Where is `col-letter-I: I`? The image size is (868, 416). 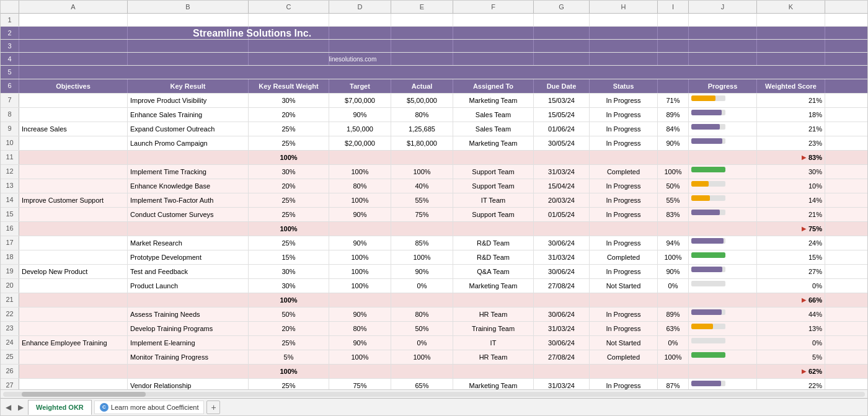 col-letter-I: I is located at coordinates (673, 7).